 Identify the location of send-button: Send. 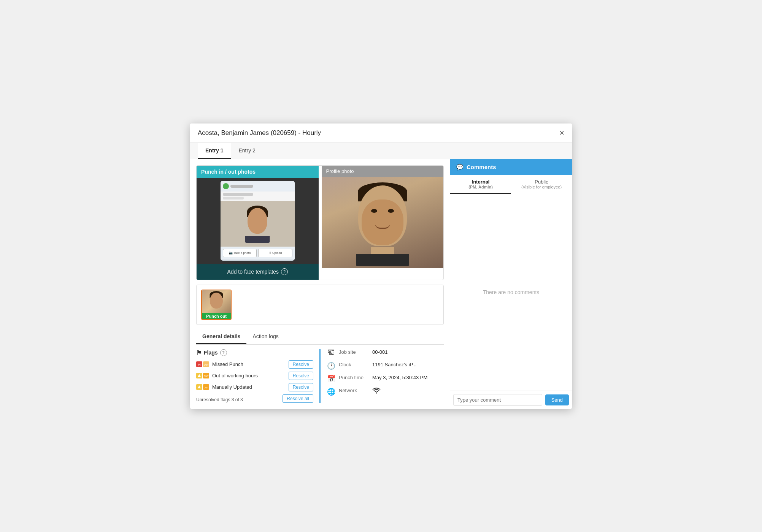
(557, 400).